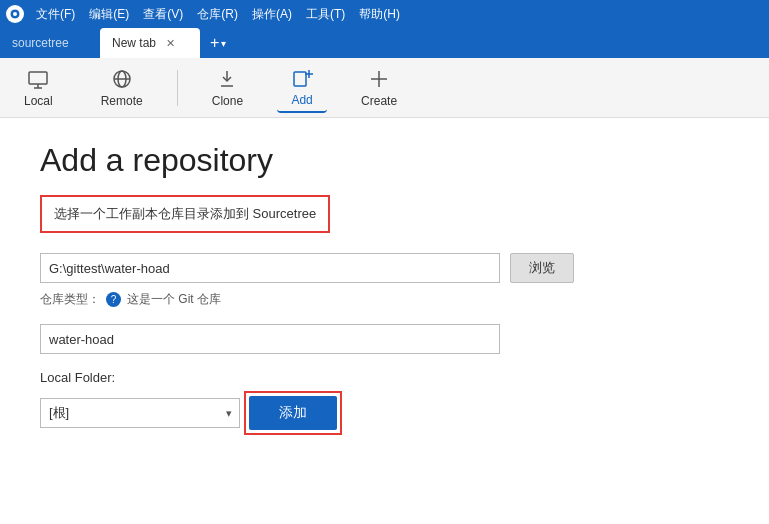 The image size is (769, 524). I want to click on menu-help: 帮助(H), so click(380, 14).